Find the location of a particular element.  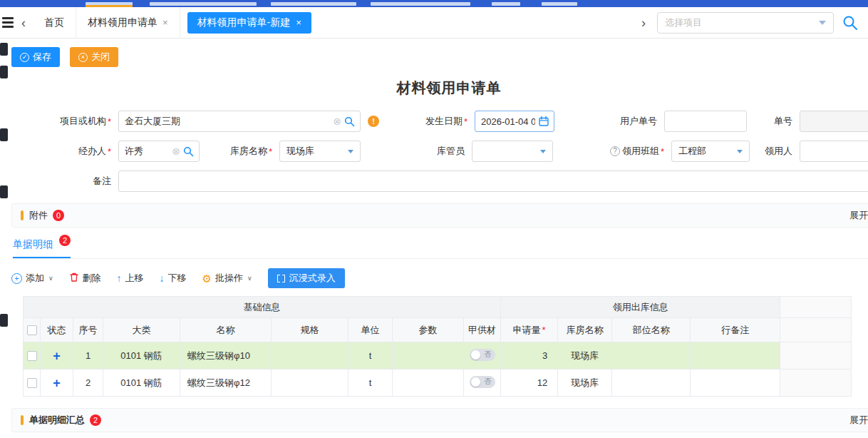

cell-warehouse: 现场库 is located at coordinates (585, 383).